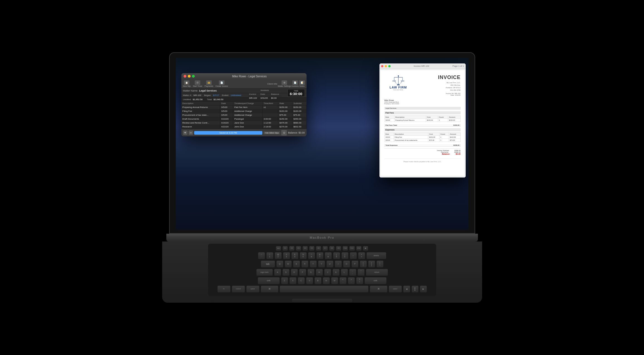  What do you see at coordinates (305, 248) in the screenshot?
I see `f4-key: F4` at bounding box center [305, 248].